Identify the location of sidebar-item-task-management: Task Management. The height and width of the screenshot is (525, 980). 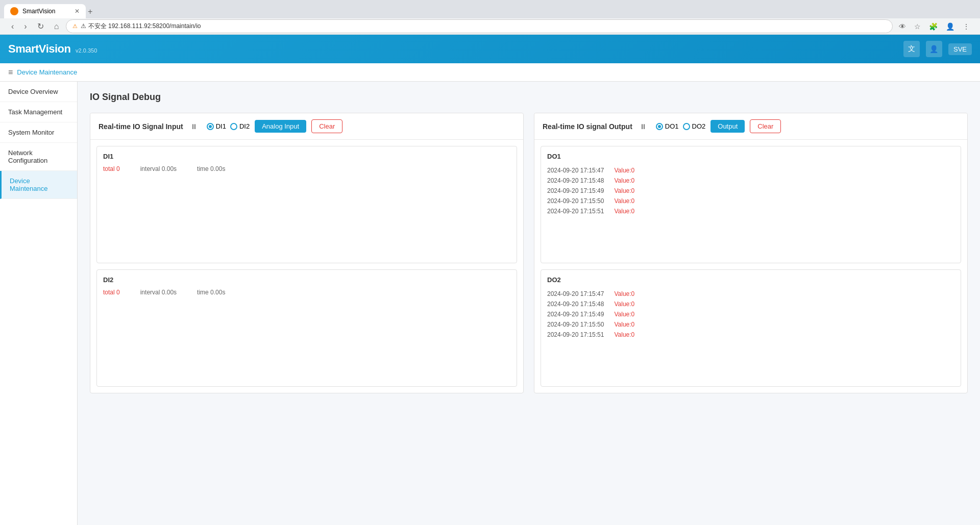
(39, 112).